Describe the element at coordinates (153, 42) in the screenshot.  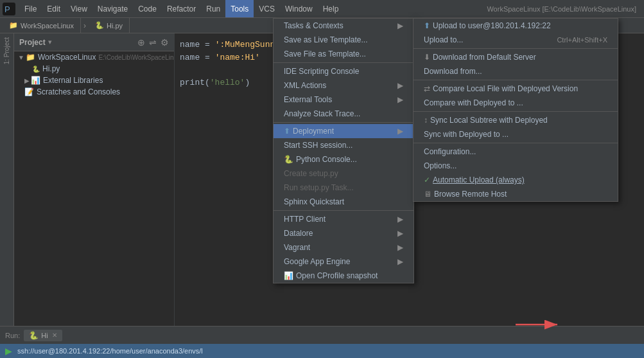
I see `layout-icon: ⇌` at that location.